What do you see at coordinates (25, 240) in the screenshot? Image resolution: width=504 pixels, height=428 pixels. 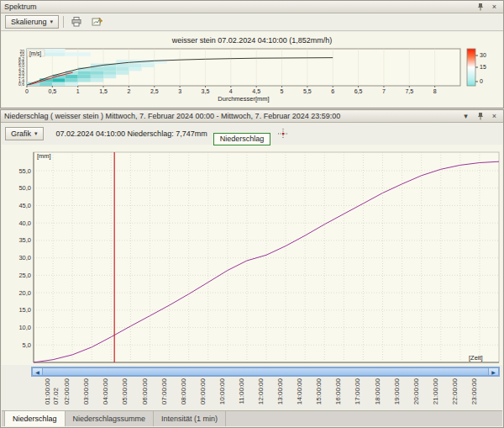 I see `svg-text: 35,0` at bounding box center [25, 240].